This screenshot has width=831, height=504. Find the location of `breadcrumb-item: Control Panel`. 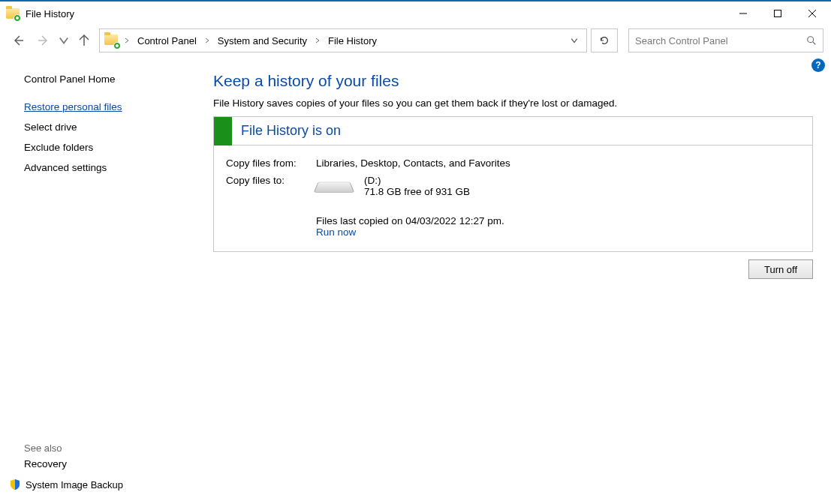

breadcrumb-item: Control Panel is located at coordinates (167, 40).